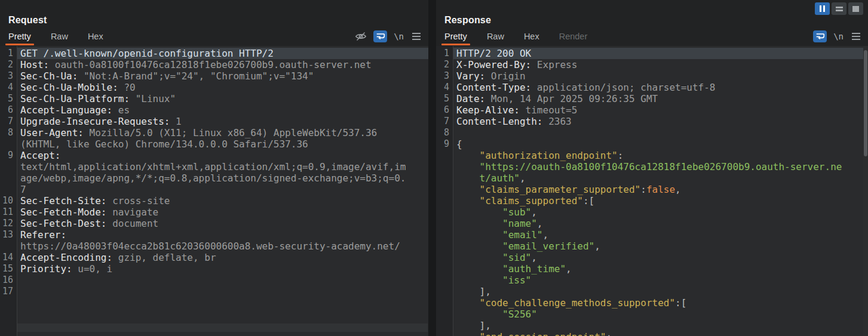 The image size is (868, 336). I want to click on line-number: 9, so click(444, 144).